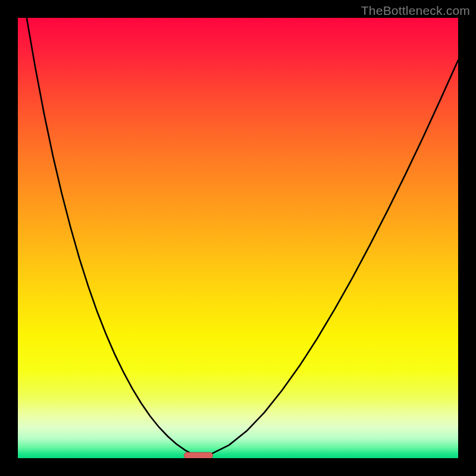 The width and height of the screenshot is (476, 476). I want to click on watermark-text: TheBottleneck.com, so click(415, 11).